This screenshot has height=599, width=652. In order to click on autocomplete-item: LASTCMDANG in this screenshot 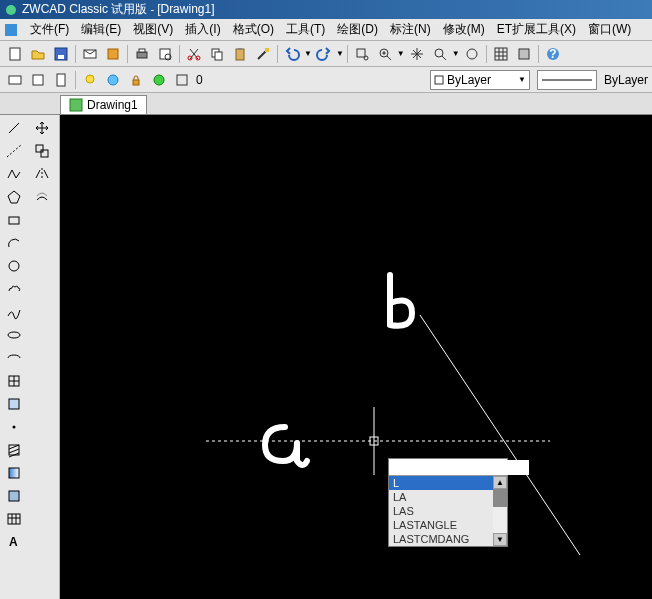, I will do `click(448, 539)`.